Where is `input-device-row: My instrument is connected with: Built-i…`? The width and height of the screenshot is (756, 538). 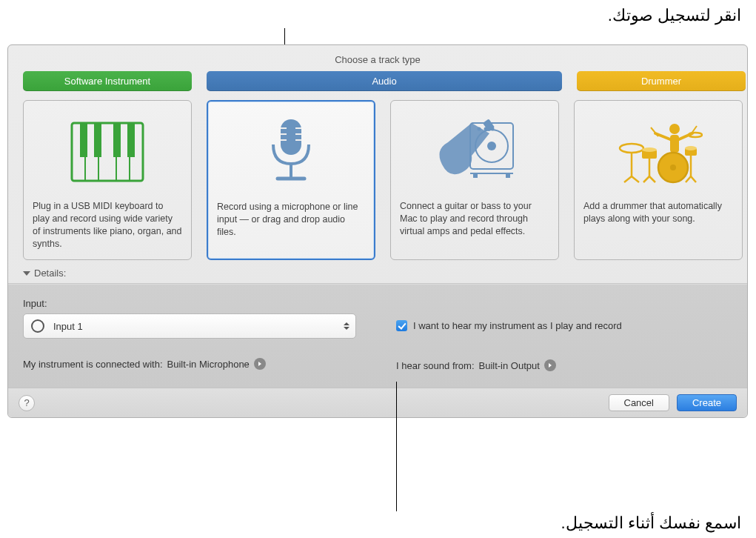 input-device-row: My instrument is connected with: Built-i… is located at coordinates (191, 364).